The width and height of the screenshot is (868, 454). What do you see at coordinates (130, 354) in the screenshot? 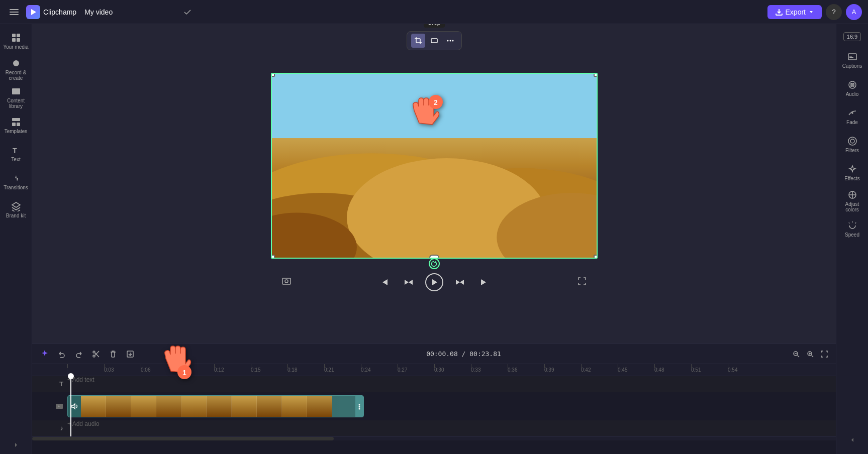
I see `save-frame-button` at bounding box center [130, 354].